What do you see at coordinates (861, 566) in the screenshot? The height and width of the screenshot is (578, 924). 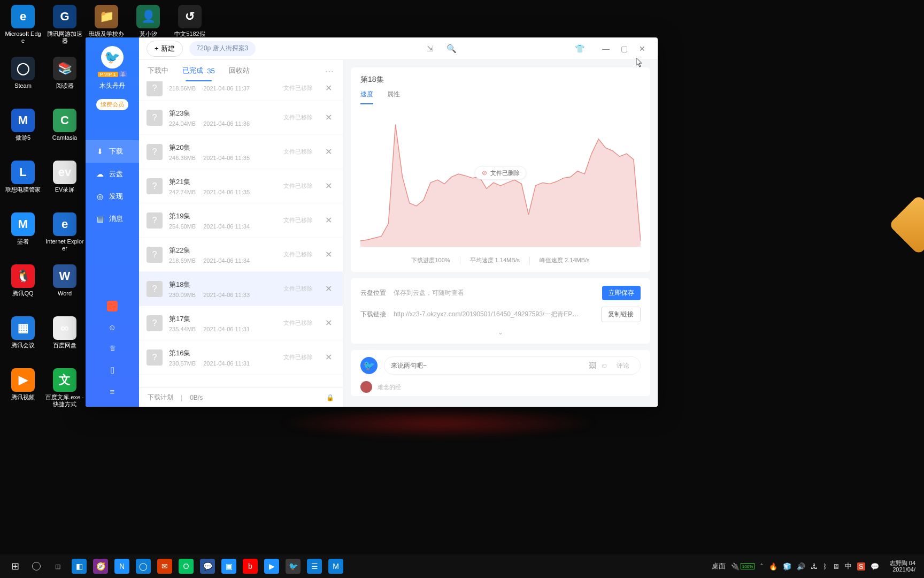 I see `tray-sogou-icon: S` at bounding box center [861, 566].